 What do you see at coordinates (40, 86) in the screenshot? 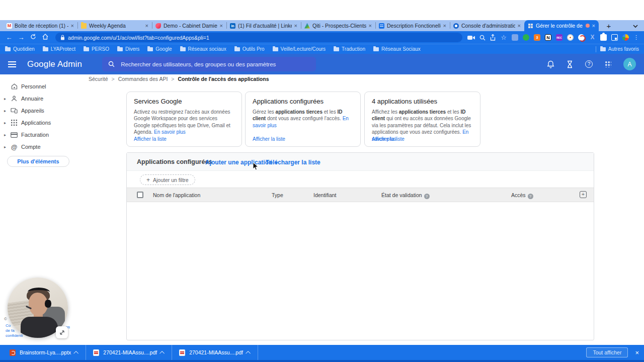
I see `sidebar-item-personnel: Personnel` at bounding box center [40, 86].